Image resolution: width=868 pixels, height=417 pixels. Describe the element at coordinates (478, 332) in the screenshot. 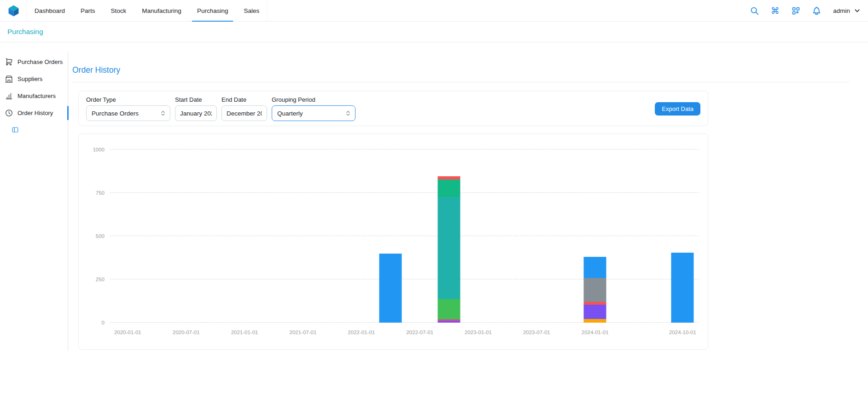

I see `x-axis-tick-label: 2023-01-01` at that location.